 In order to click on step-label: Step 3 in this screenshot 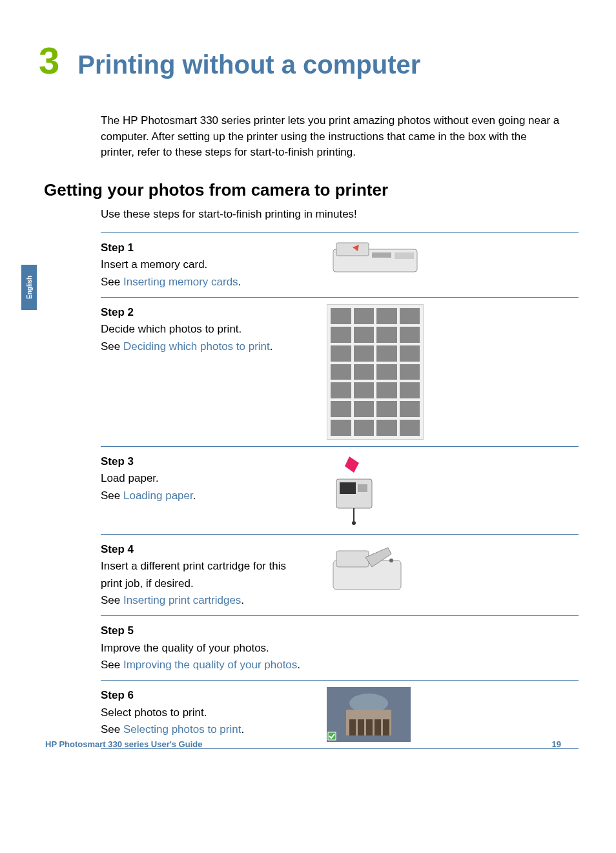, I will do `click(204, 462)`.